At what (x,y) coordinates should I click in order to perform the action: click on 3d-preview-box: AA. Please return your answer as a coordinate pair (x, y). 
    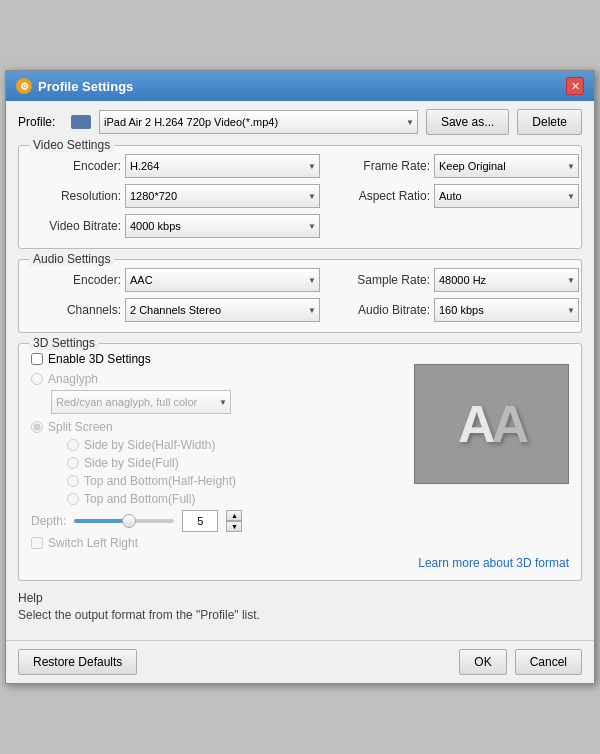
    Looking at the image, I should click on (492, 424).